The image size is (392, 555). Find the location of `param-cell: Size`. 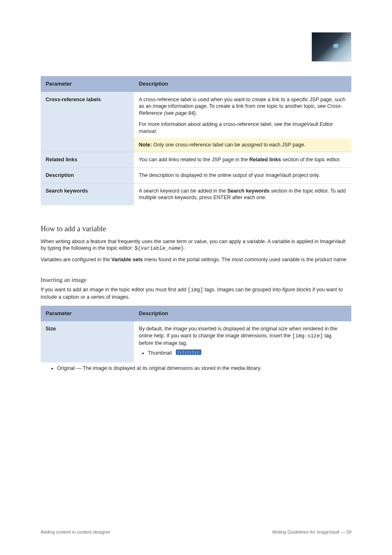

param-cell: Size is located at coordinates (87, 342).